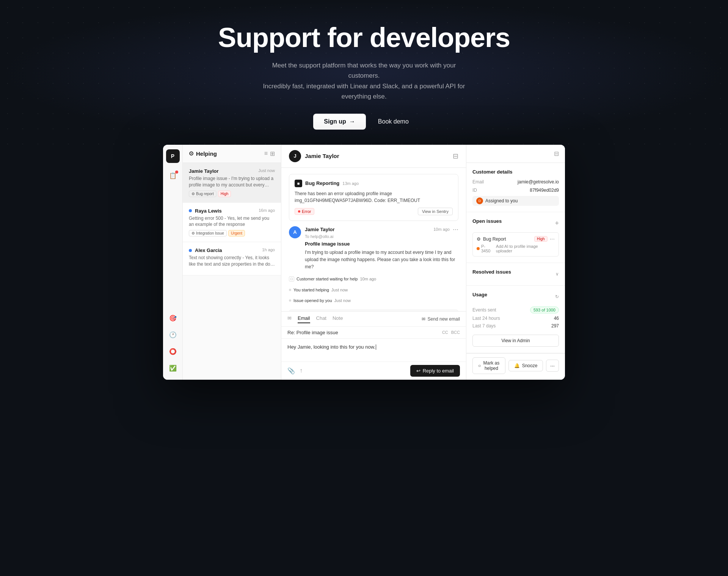 This screenshot has height=576, width=728. I want to click on composer-footer-actions: 📎 ↑, so click(295, 371).